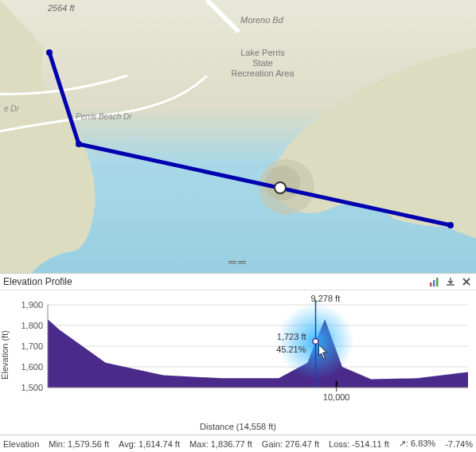 The height and width of the screenshot is (452, 476). Describe the element at coordinates (5, 355) in the screenshot. I see `y-axis-label: Elevation (ft)` at that location.